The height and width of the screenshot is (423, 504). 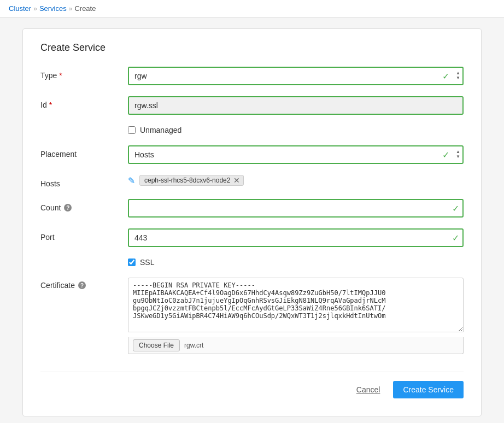 What do you see at coordinates (296, 208) in the screenshot?
I see `count-input` at bounding box center [296, 208].